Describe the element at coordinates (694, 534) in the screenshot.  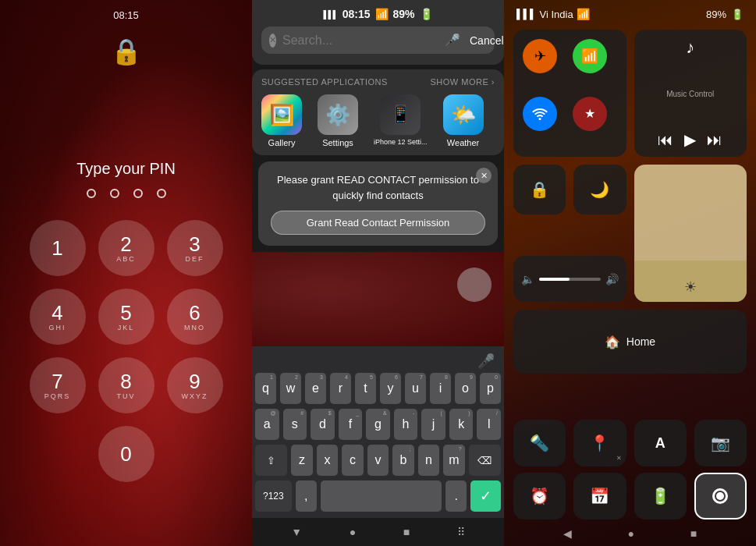
I see `cc-nav-recents: ■` at that location.